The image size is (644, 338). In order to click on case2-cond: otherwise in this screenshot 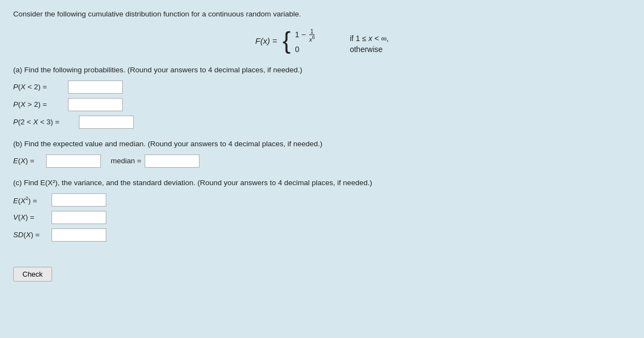, I will do `click(366, 49)`.